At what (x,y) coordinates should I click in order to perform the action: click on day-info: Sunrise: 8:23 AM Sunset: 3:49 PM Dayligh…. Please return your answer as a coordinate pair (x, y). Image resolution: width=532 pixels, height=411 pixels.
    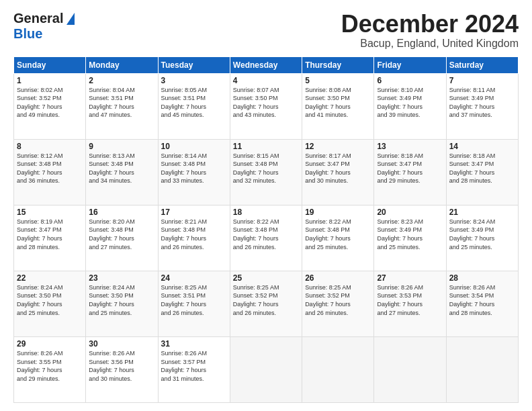
    Looking at the image, I should click on (410, 234).